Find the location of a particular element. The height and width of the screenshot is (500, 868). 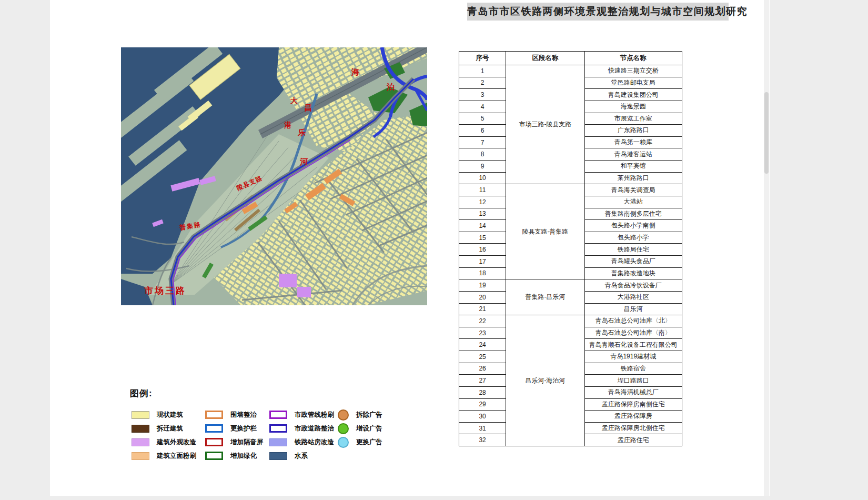

node-name-cell: 堂邑路邮电支局 is located at coordinates (633, 83).